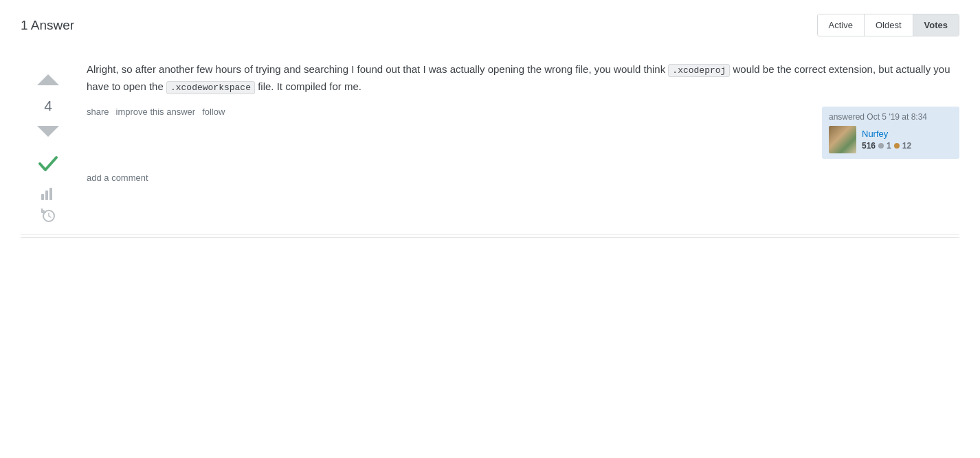 This screenshot has width=980, height=458. What do you see at coordinates (48, 215) in the screenshot?
I see `history-icon` at bounding box center [48, 215].